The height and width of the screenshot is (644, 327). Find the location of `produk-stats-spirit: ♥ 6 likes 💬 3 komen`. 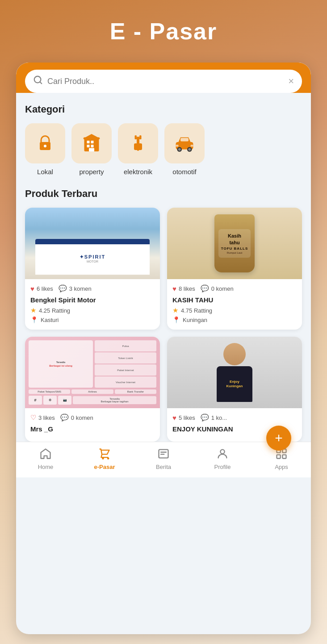

produk-stats-spirit: ♥ 6 likes 💬 3 komen is located at coordinates (92, 289).